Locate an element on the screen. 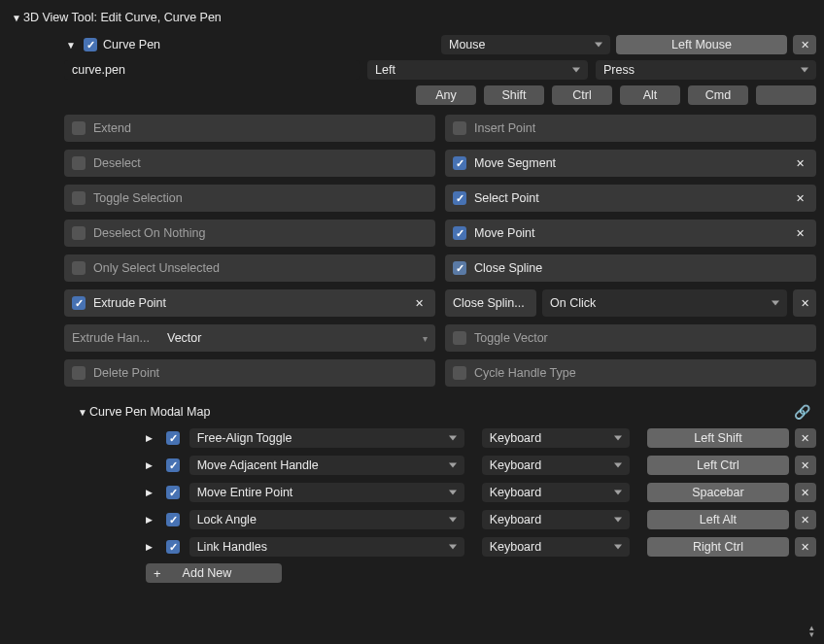 Image resolution: width=824 pixels, height=644 pixels. add-new-button: + Add New is located at coordinates (214, 573).